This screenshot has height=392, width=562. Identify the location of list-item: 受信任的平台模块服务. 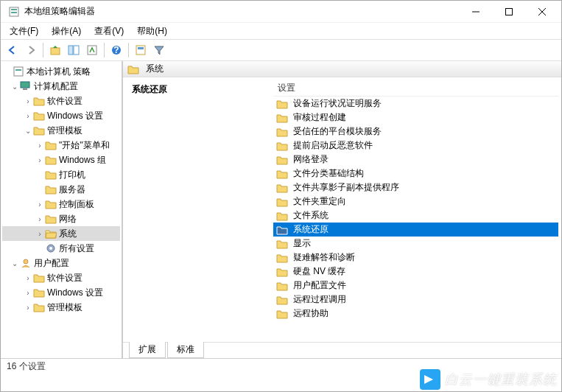
(415, 131).